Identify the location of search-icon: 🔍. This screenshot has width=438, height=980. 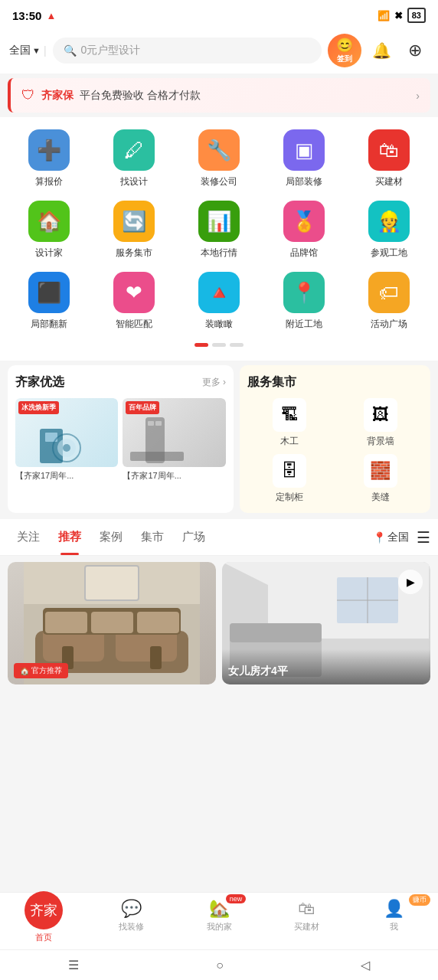
(70, 51).